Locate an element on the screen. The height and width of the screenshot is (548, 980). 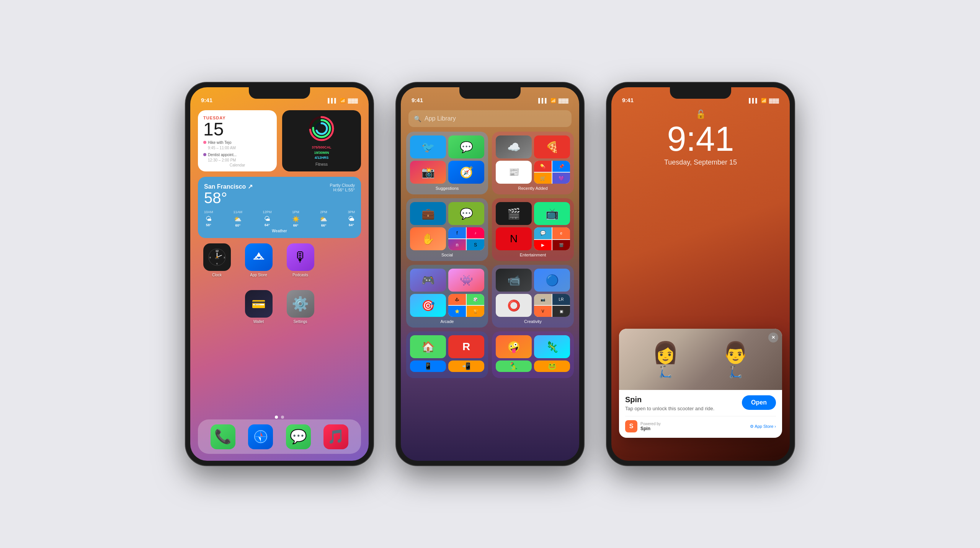
folder-games2: 🤪 🦎 🦜 🐸 is located at coordinates (533, 355).